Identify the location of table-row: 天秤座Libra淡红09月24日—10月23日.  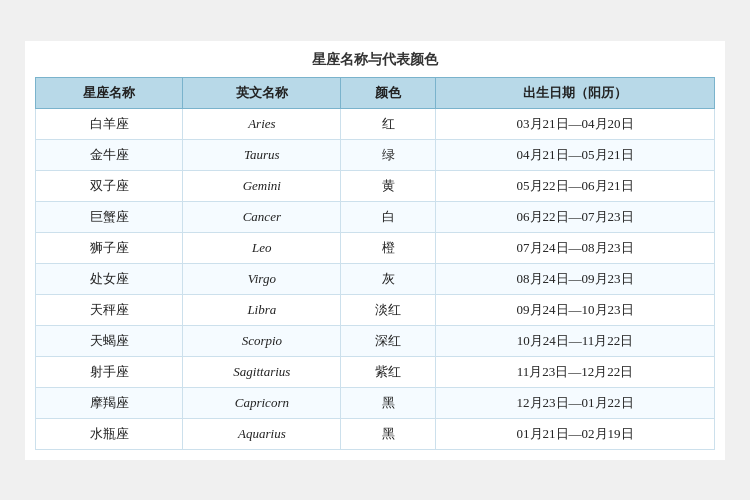
(376, 310).